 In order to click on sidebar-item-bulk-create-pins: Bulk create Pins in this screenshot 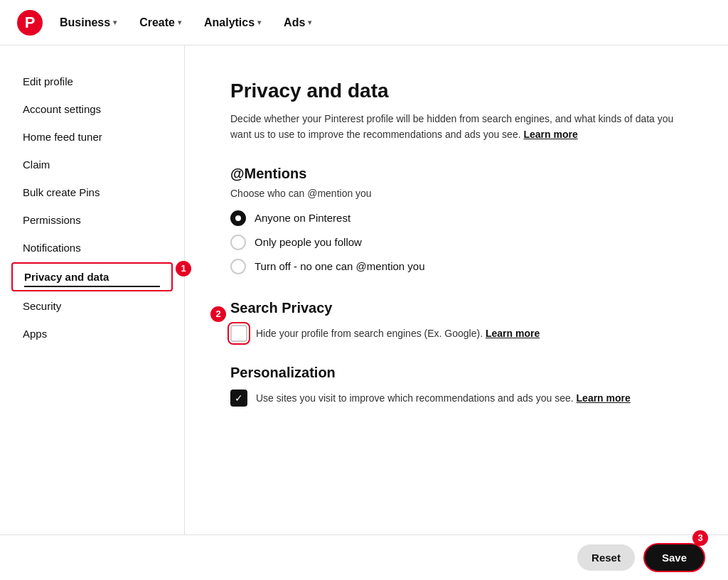, I will do `click(92, 192)`.